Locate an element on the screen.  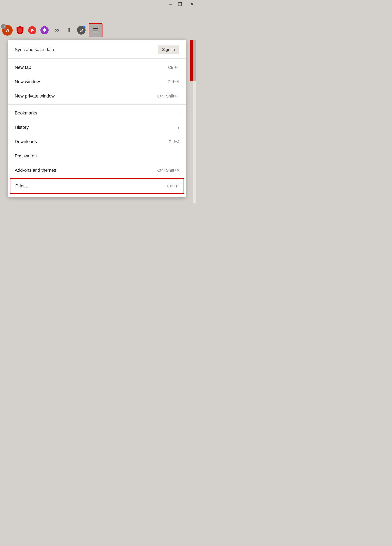
maximize-button: ❐ is located at coordinates (180, 4).